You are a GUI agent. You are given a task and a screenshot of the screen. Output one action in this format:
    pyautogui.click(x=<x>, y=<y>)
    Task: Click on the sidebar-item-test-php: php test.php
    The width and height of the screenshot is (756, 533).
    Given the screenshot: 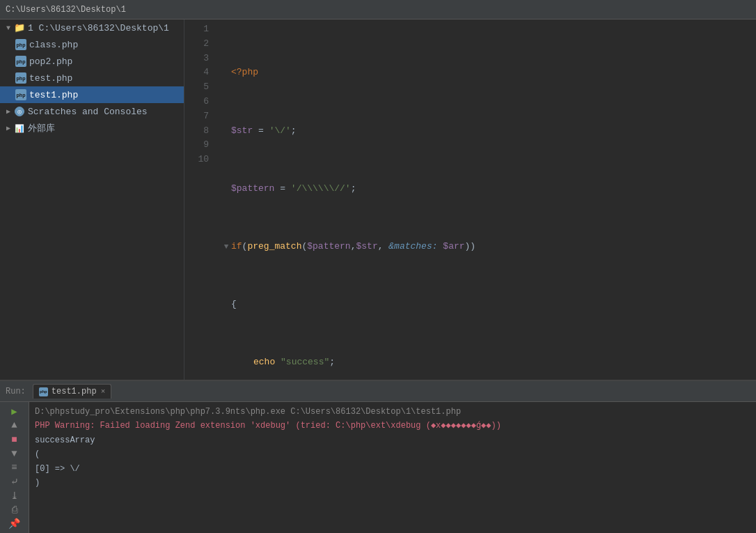 What is the action you would take?
    pyautogui.click(x=92, y=78)
    